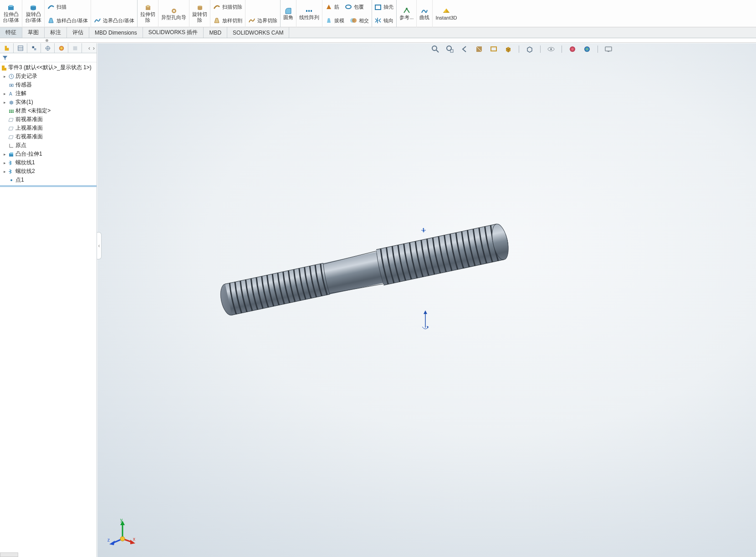 This screenshot has height=557, width=756. Describe the element at coordinates (48, 171) in the screenshot. I see `tree-thread2: ▸ 螺纹线2` at that location.